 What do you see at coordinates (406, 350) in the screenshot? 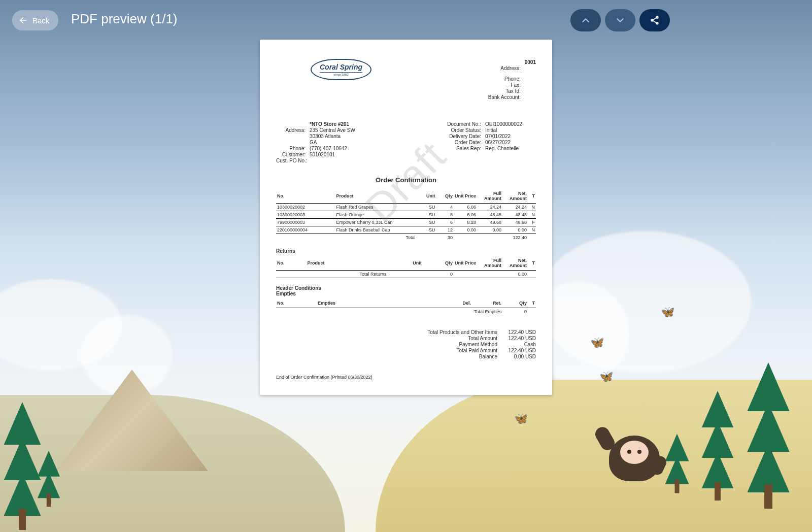
I see `summary-row: Total Paid Amount122.40 USD` at bounding box center [406, 350].